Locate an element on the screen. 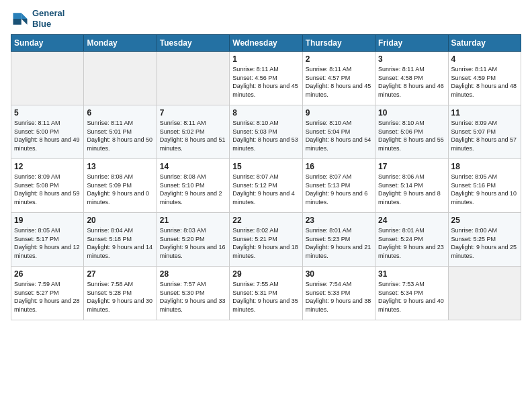 The image size is (532, 411). calendar-cell: 1 Sunrise: 8:11 AMSunset: 4:56 PMDayligh… is located at coordinates (266, 79).